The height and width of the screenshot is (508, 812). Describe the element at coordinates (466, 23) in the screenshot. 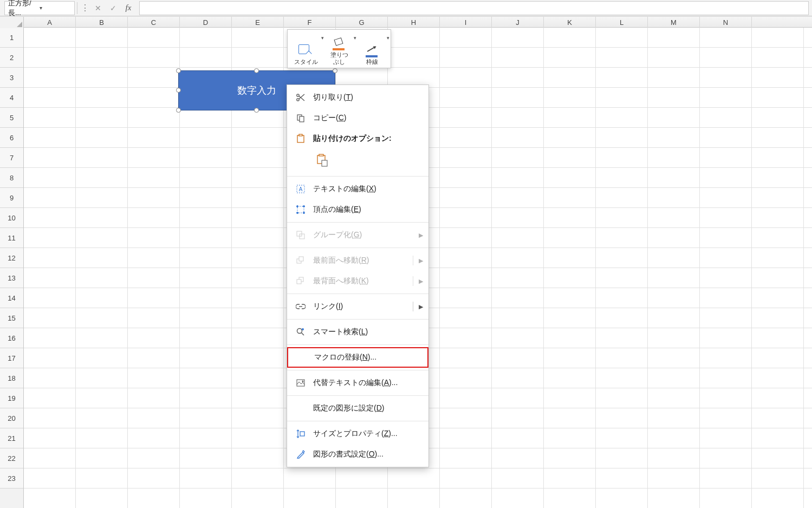

I see `column-header: I` at that location.